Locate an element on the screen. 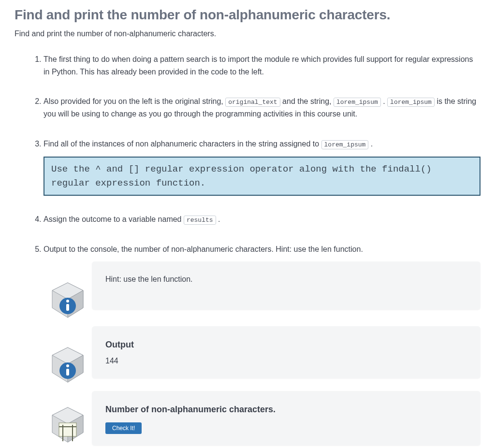 The image size is (495, 448). hint-card-body: Hint: use the len function. is located at coordinates (286, 286).